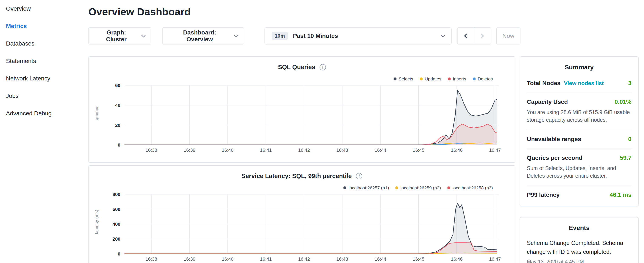  What do you see at coordinates (41, 96) in the screenshot?
I see `sidebar-item-jobs: Jobs` at bounding box center [41, 96].